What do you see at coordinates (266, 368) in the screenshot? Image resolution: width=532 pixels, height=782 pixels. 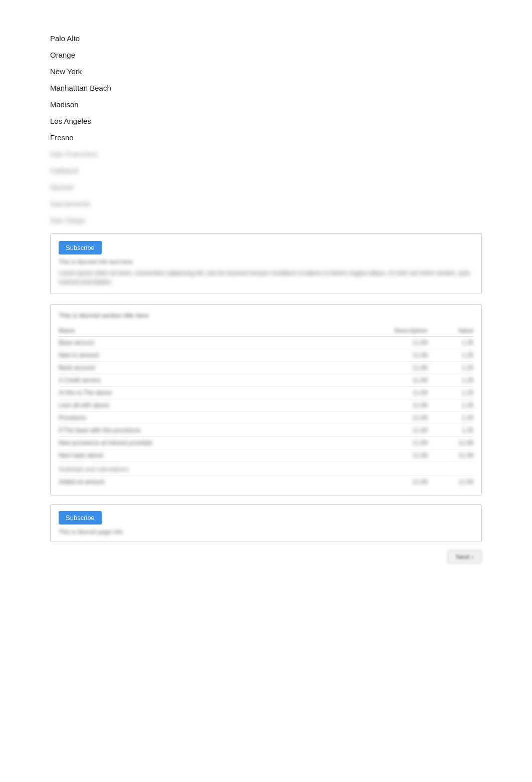 I see `table-row: Bank account 11.00 1.25` at bounding box center [266, 368].